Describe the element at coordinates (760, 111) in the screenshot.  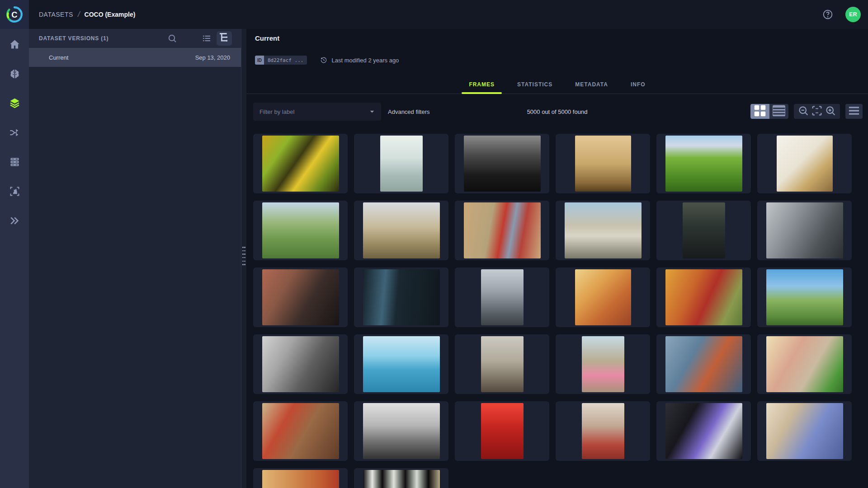
I see `grid-view-button` at that location.